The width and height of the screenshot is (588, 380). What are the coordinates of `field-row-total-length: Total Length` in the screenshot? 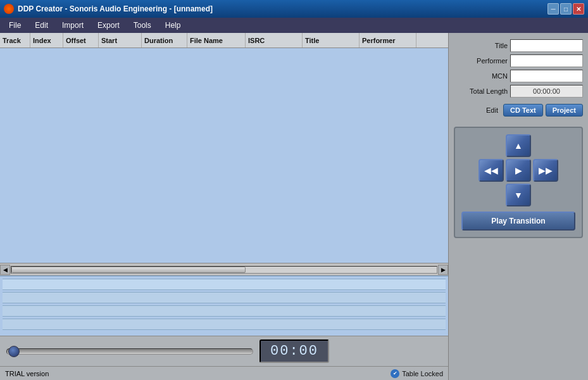 It's located at (518, 91).